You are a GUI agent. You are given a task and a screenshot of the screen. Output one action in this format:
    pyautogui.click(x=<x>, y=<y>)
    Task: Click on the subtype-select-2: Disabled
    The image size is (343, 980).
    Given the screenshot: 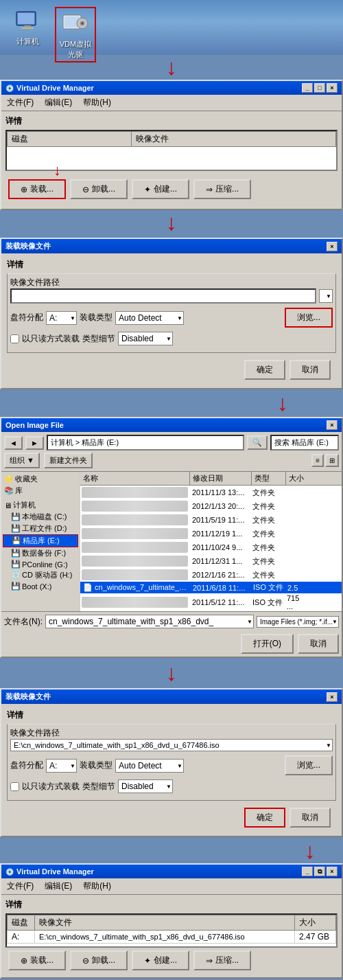 What is the action you would take?
    pyautogui.click(x=145, y=786)
    